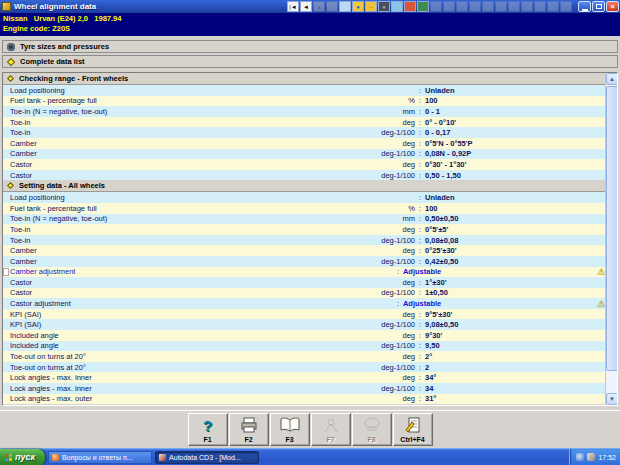 The width and height of the screenshot is (620, 465). Describe the element at coordinates (591, 457) in the screenshot. I see `tray-volume-icon` at that location.